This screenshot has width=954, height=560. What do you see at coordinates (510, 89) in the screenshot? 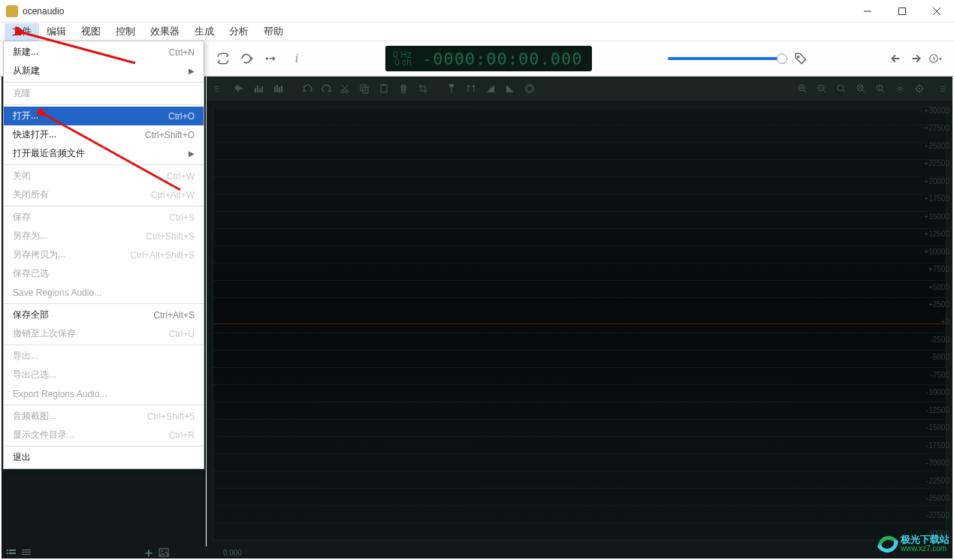
I see `fade-out-icon` at bounding box center [510, 89].